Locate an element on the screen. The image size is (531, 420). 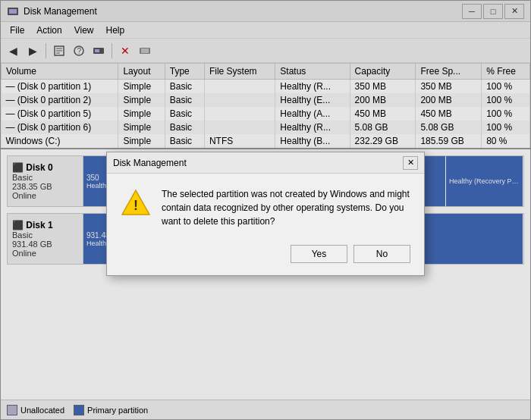
dialog-title-bar: Disk Management ✕ is located at coordinates (266, 163).